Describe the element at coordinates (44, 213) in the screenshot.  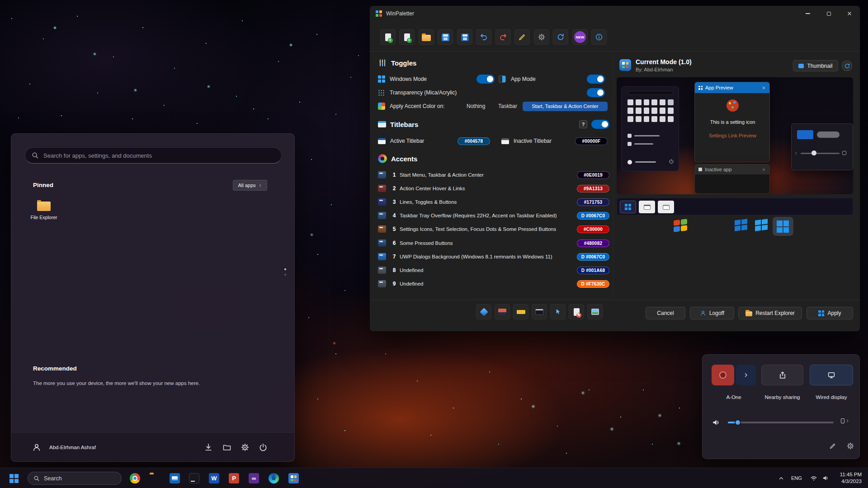
I see `pinned-app-file-explorer: File Explorer` at that location.